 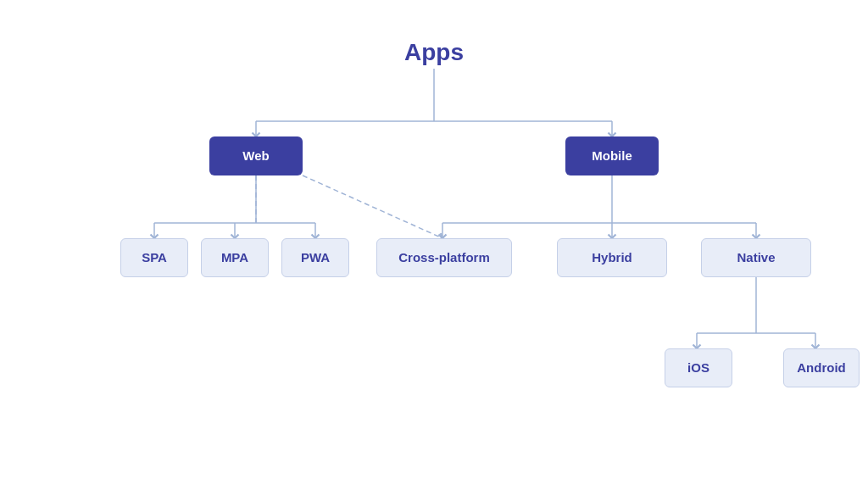 I want to click on mpa-node: MPA, so click(x=235, y=258).